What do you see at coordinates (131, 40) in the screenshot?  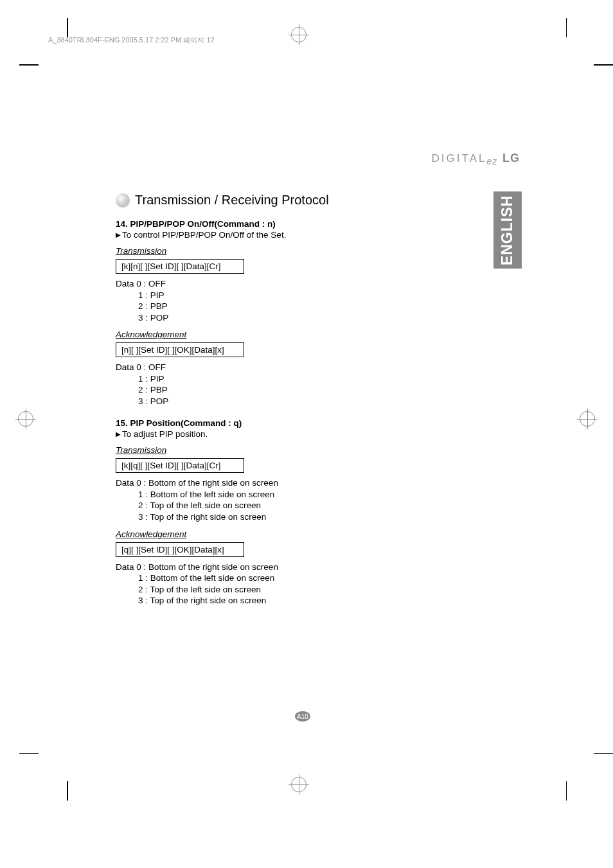 I see `print-header-info: A_3840TRL304F-ENG 2005.5.17 2:22 PM 페이지 …` at bounding box center [131, 40].